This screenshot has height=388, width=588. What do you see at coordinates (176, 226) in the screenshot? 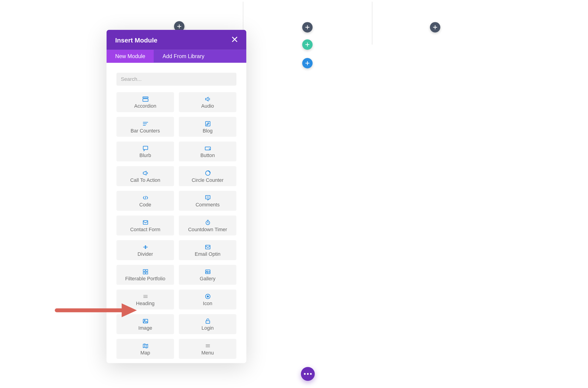
I see `modules-grid: AccordionAudioBar CountersBlogBlurbButto…` at bounding box center [176, 226].